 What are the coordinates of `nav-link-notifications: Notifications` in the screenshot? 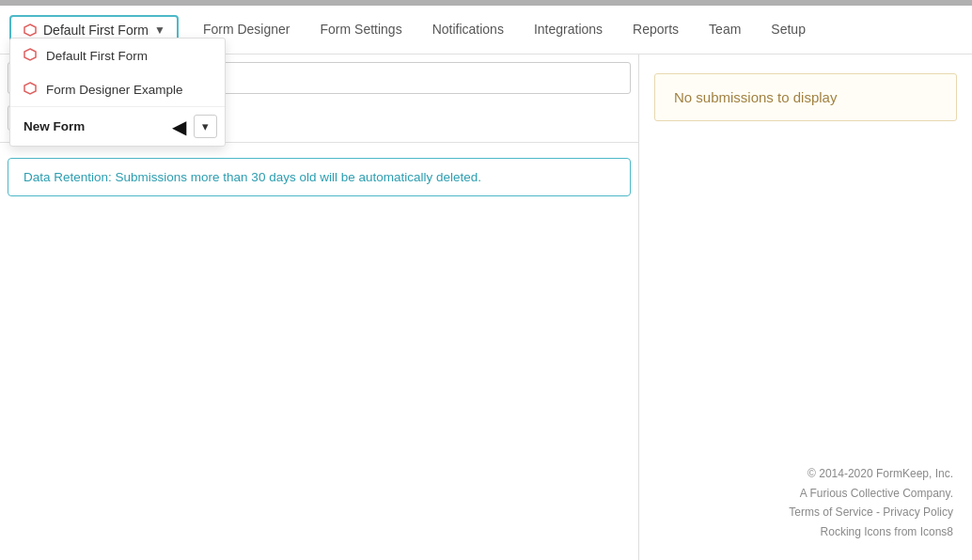 It's located at (468, 30).